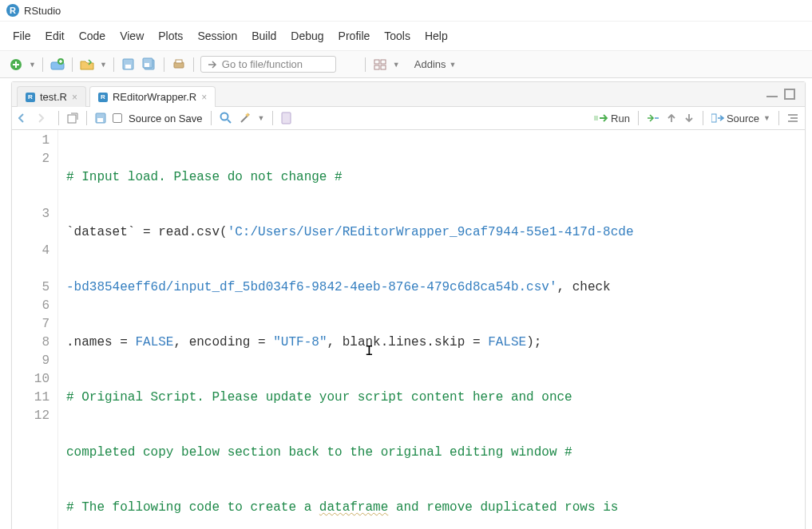 The width and height of the screenshot is (812, 529). What do you see at coordinates (671, 118) in the screenshot?
I see `up-icon` at bounding box center [671, 118].